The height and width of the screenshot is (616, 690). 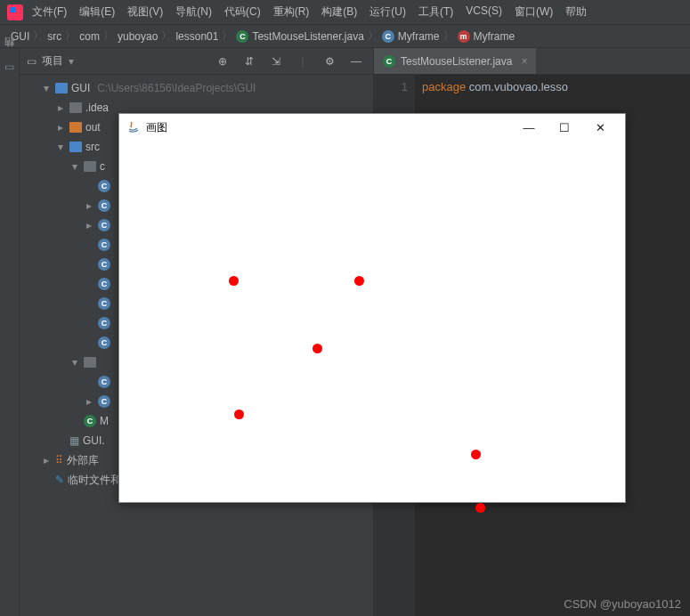 I want to click on node-icon: ▦, so click(x=75, y=441).